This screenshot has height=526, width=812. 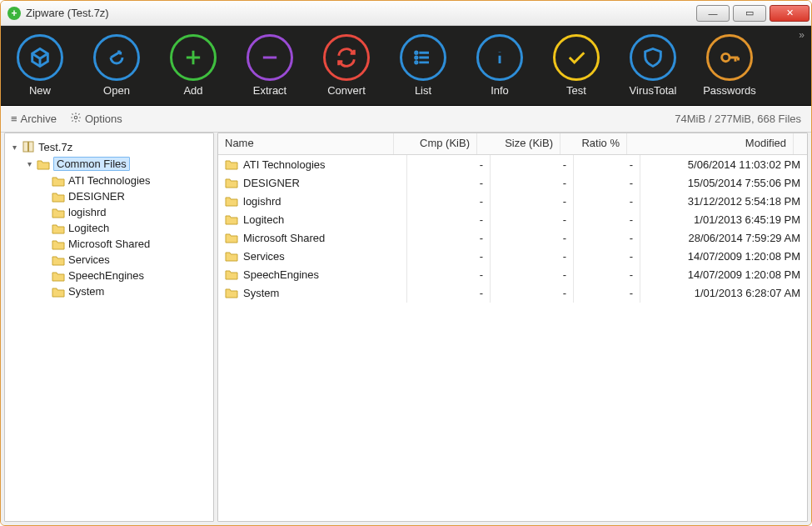 What do you see at coordinates (724, 165) in the screenshot?
I see `row-modified: 5/06/2014 11:03:02 PM` at bounding box center [724, 165].